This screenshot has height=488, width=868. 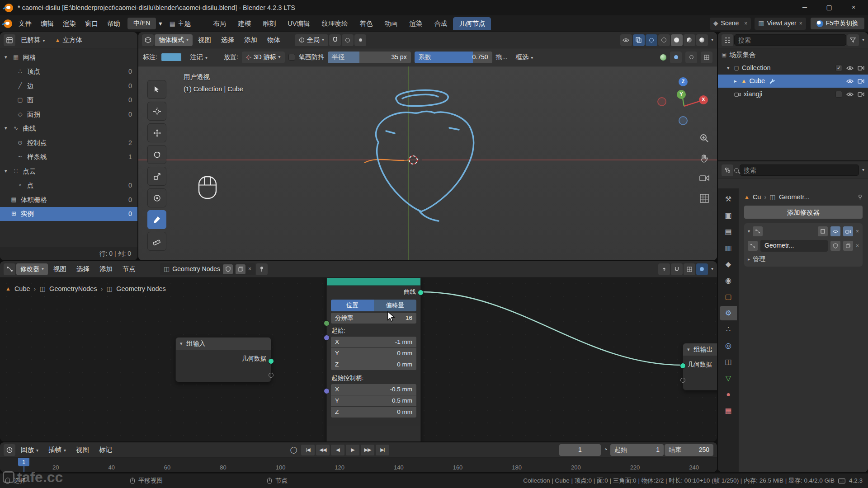 What do you see at coordinates (683, 366) in the screenshot?
I see `socket-geometry-in` at bounding box center [683, 366].